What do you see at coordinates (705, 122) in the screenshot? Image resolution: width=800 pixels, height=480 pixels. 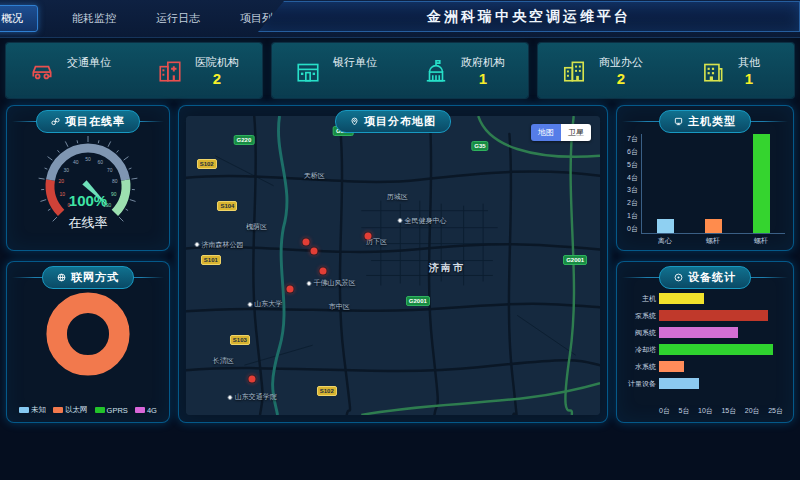 I see `panel-header: 主机类型` at bounding box center [705, 122].